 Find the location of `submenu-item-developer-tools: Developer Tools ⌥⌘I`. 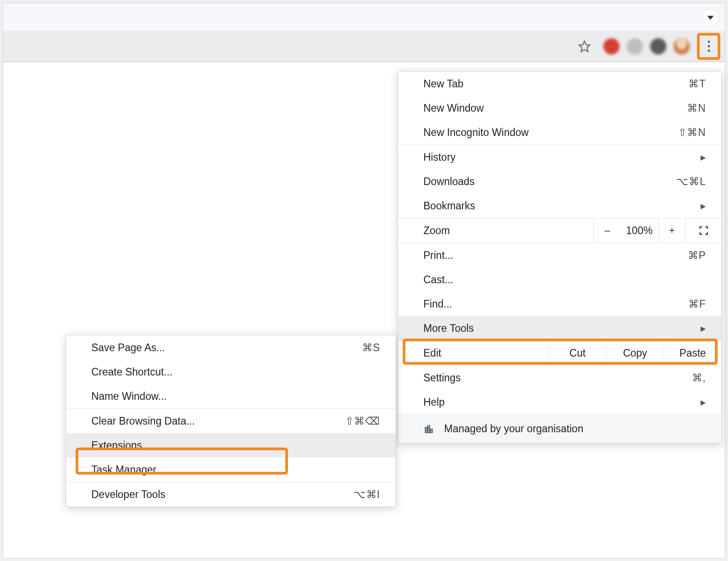

submenu-item-developer-tools: Developer Tools ⌥⌘I is located at coordinates (231, 494).